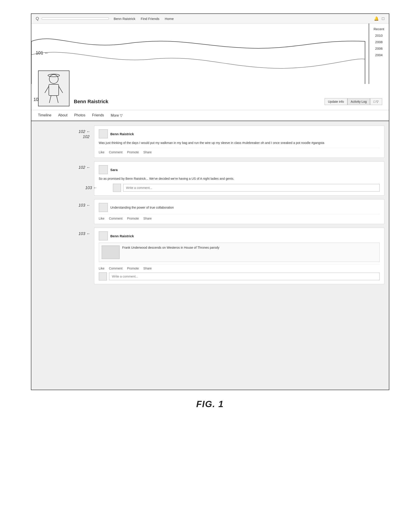 The height and width of the screenshot is (528, 420). Describe the element at coordinates (85, 132) in the screenshot. I see `ref-102-1: 102 ←` at that location.